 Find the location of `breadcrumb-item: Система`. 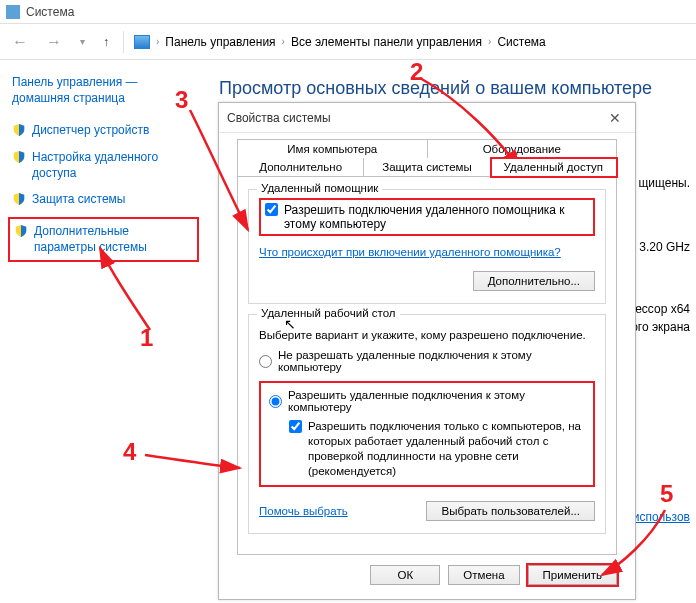

breadcrumb-item: Система is located at coordinates (521, 42).